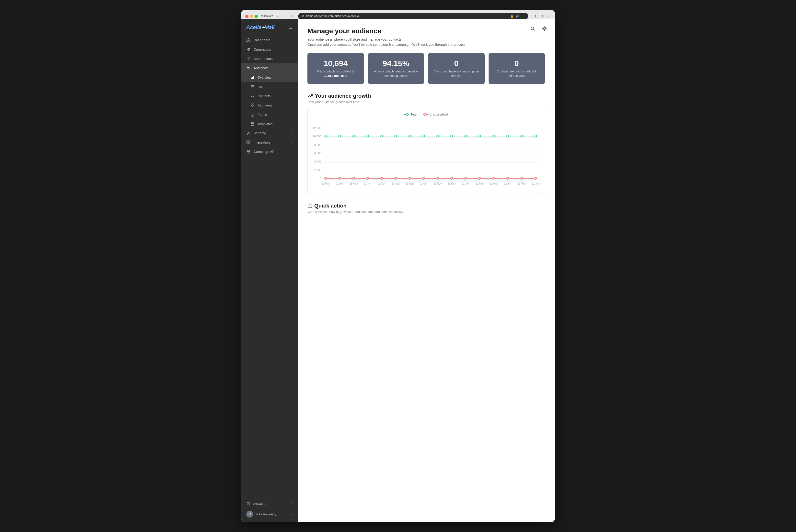 The height and width of the screenshot is (532, 796). Describe the element at coordinates (261, 68) in the screenshot. I see `audience-label: Audience` at that location.